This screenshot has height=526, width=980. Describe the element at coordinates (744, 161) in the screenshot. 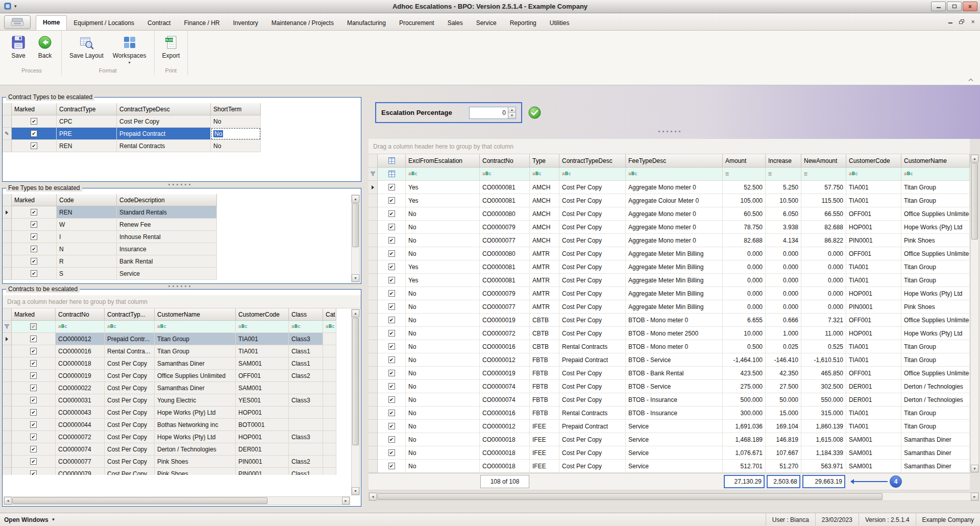

I see `column-header-amount: Amount` at that location.